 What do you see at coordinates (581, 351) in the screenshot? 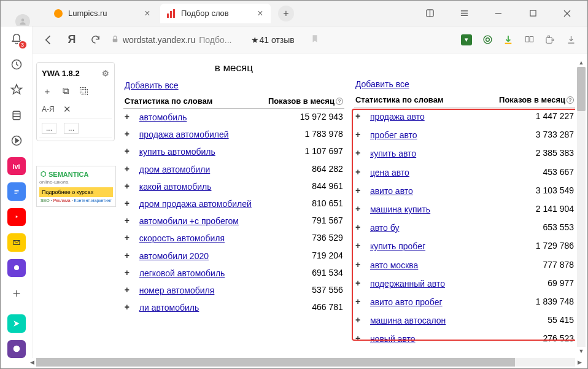
I see `scroll-down-arrow: ▼` at bounding box center [581, 351].